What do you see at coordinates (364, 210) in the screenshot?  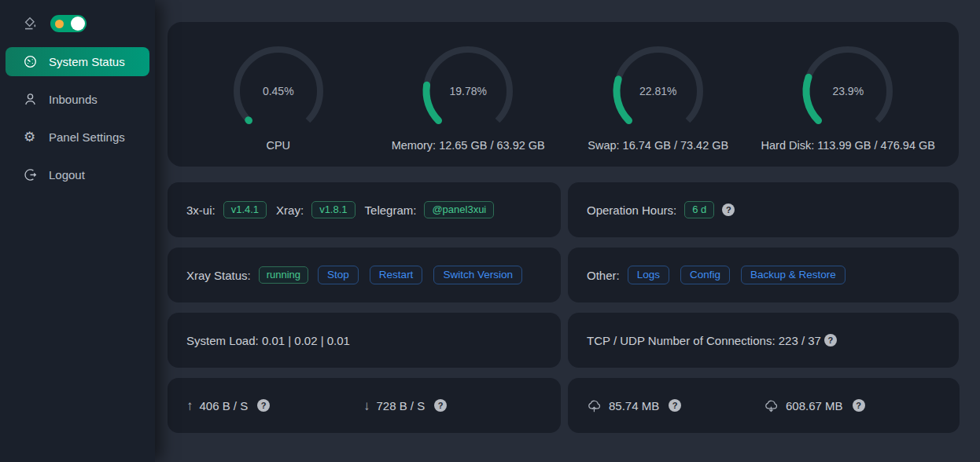 I see `versions-card: 3x-ui: v1.4.1 Xray: v1.8.1 Telegram: @pa…` at bounding box center [364, 210].